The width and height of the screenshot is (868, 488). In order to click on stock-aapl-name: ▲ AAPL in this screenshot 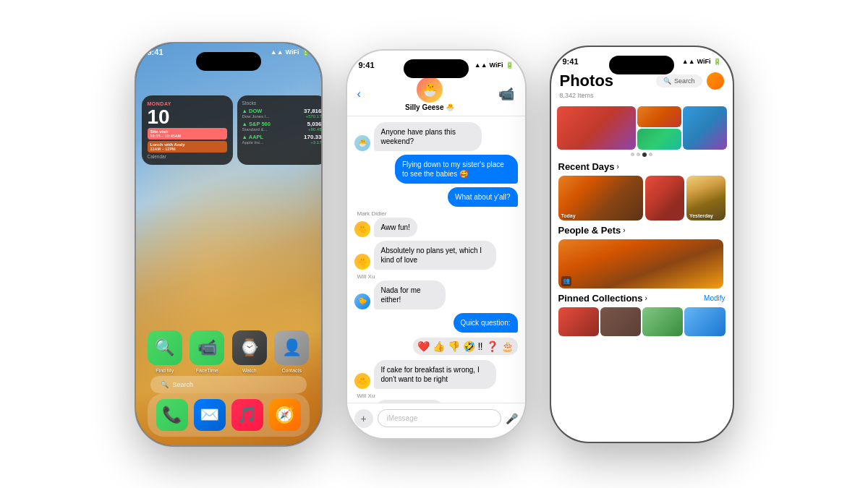, I will do `click(253, 137)`.